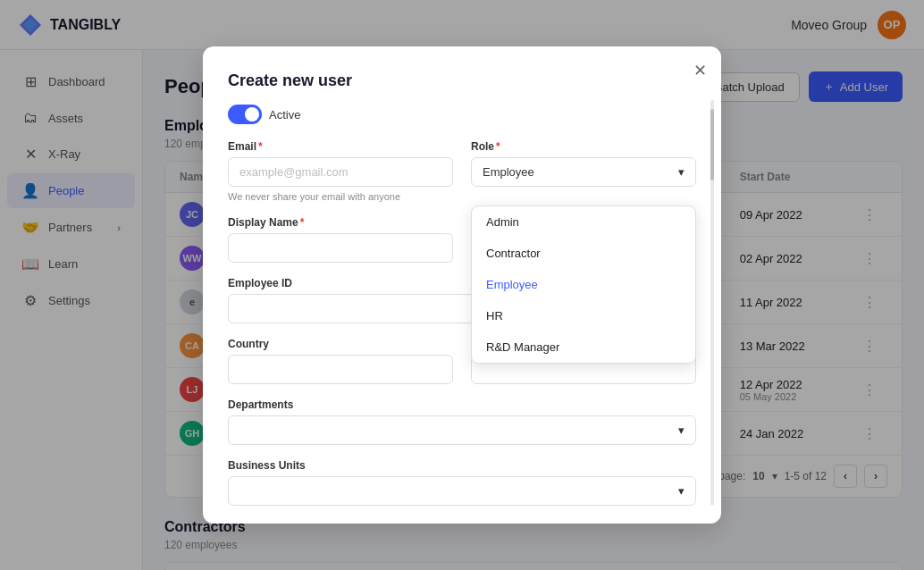 This screenshot has width=924, height=570. What do you see at coordinates (340, 147) in the screenshot?
I see `email-label: Email*` at bounding box center [340, 147].